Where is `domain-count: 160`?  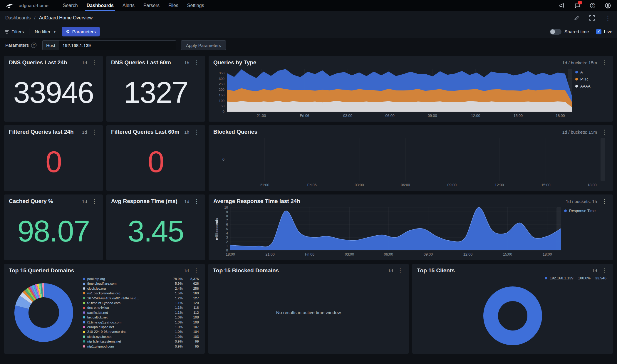
domain-count: 160 is located at coordinates (192, 293).